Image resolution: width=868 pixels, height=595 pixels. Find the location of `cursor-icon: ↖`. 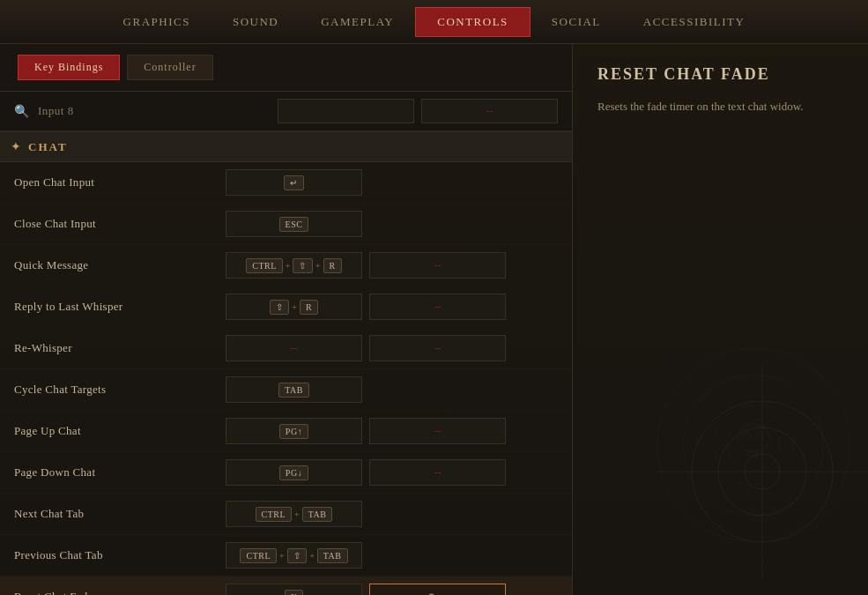

cursor-icon: ↖ is located at coordinates (434, 592).